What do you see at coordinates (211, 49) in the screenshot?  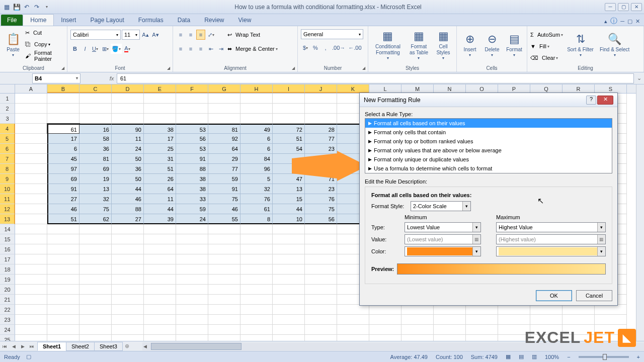 I see `decrease-indent-button: ⇤` at bounding box center [211, 49].